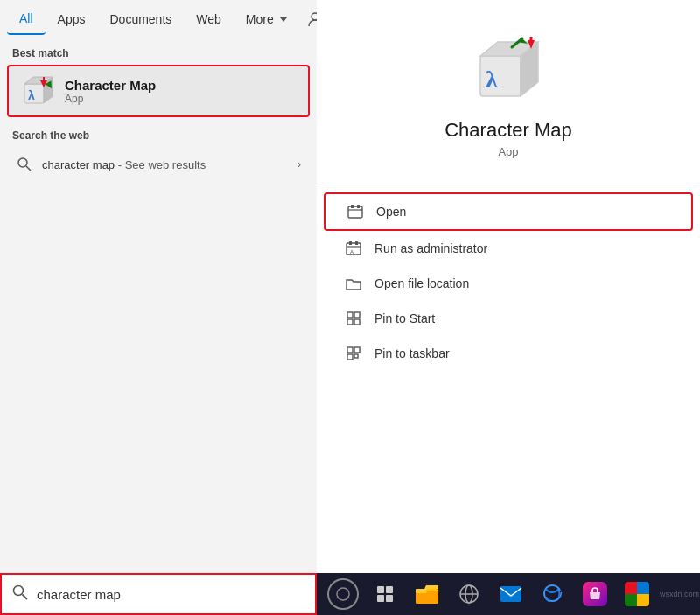 Image resolution: width=700 pixels, height=615 pixels. I want to click on tab-more: More, so click(266, 19).